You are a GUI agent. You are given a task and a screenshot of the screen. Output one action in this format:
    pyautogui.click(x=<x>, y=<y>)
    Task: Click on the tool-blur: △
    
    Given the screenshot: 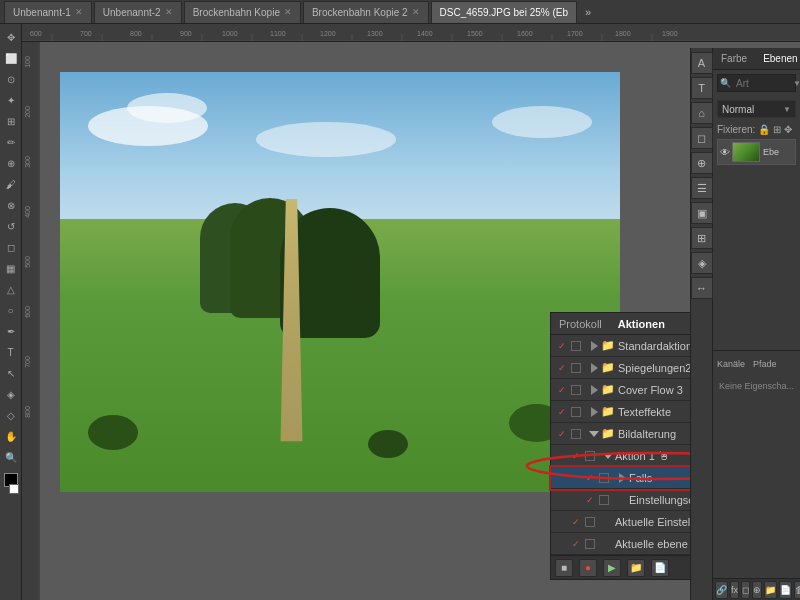 What is the action you would take?
    pyautogui.click(x=11, y=289)
    